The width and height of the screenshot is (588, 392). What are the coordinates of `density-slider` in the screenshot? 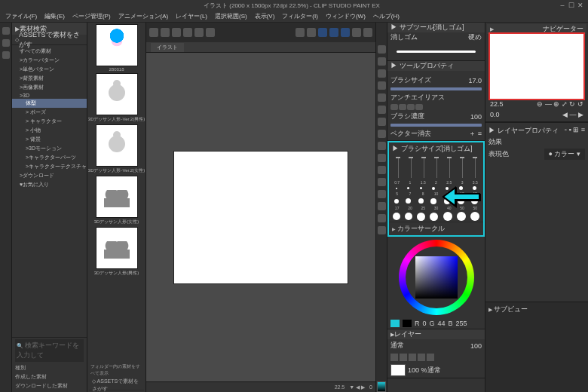 It's located at (436, 125).